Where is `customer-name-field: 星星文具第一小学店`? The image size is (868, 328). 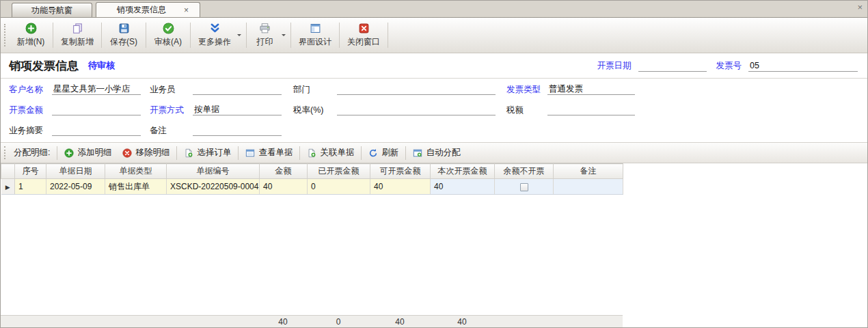
customer-name-field: 星星文具第一小学店 is located at coordinates (96, 89).